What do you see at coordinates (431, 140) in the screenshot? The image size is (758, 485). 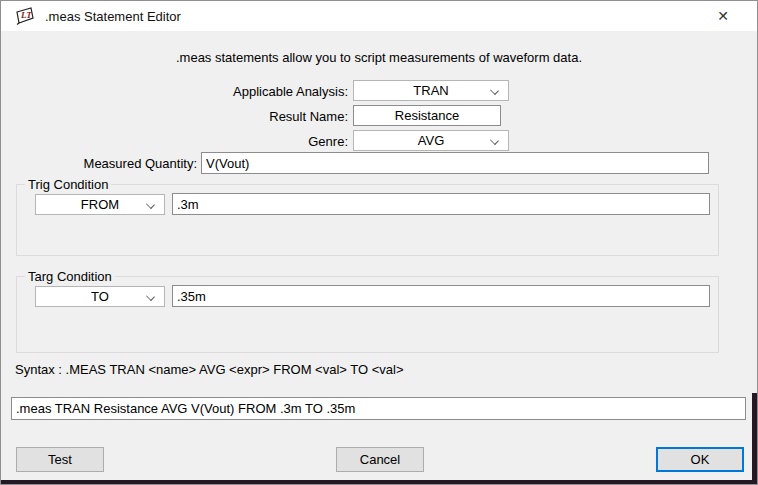 I see `genre-select: AVG` at bounding box center [431, 140].